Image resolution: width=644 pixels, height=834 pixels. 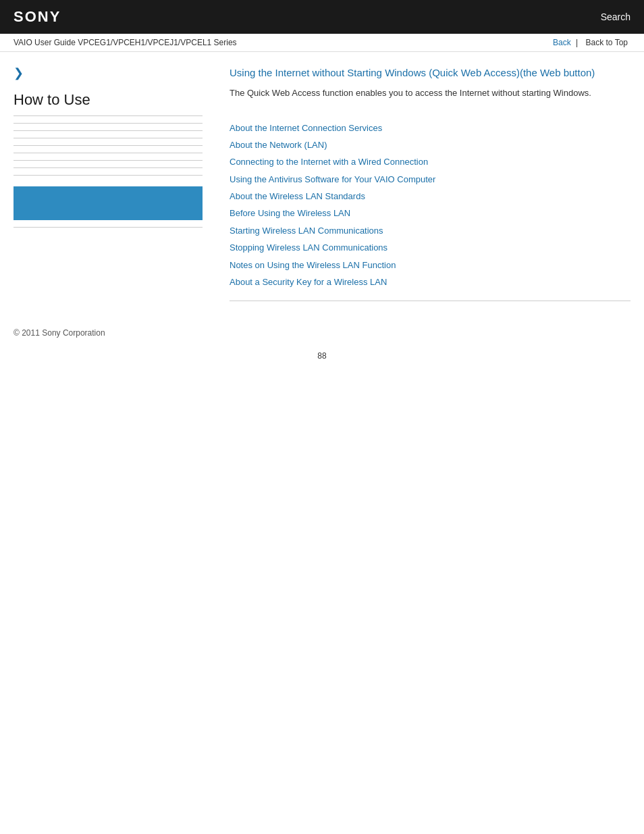 I want to click on nav-links: Back | Back to Top, so click(x=591, y=43).